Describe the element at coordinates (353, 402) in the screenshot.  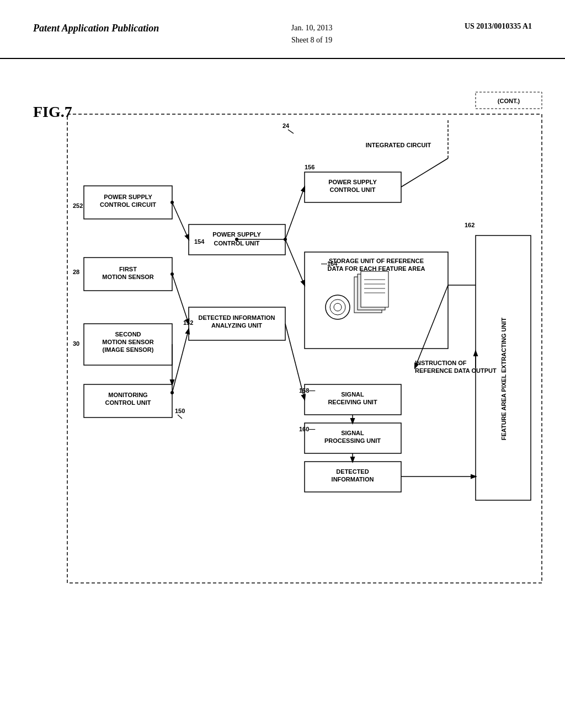
I see `svg-text: RECEIVING UNIT` at that location.